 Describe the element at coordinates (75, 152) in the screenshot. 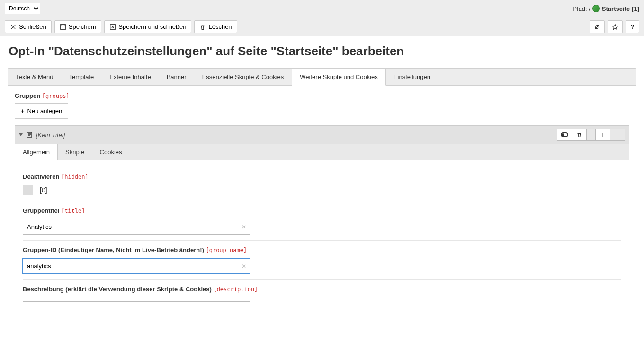

I see `subtab-skripte: Skripte` at that location.